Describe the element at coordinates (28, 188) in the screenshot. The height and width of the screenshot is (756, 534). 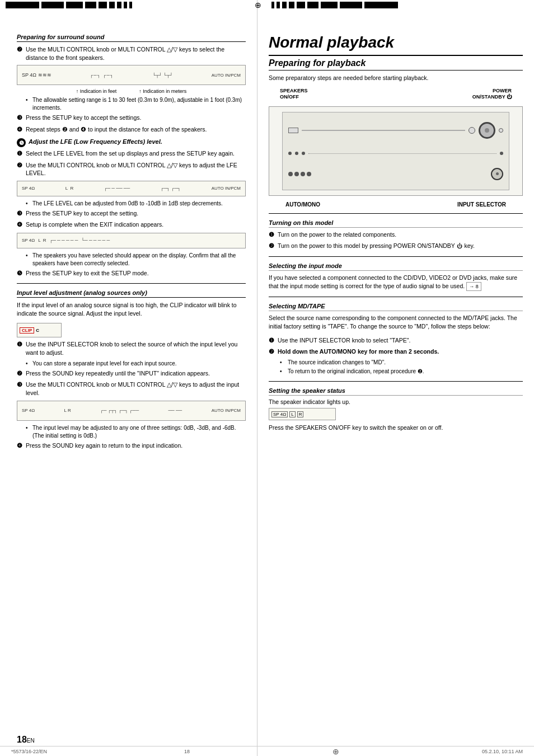
I see `display-sp: SP 4Ω` at that location.